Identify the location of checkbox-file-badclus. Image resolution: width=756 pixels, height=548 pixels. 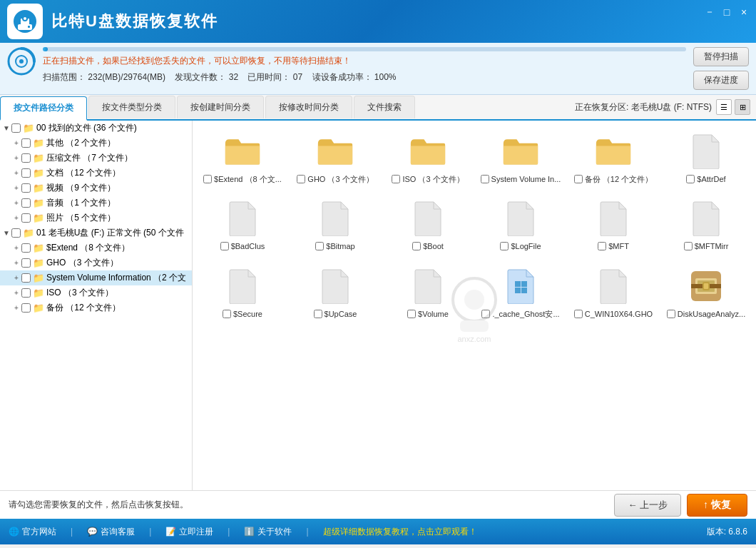
(225, 246).